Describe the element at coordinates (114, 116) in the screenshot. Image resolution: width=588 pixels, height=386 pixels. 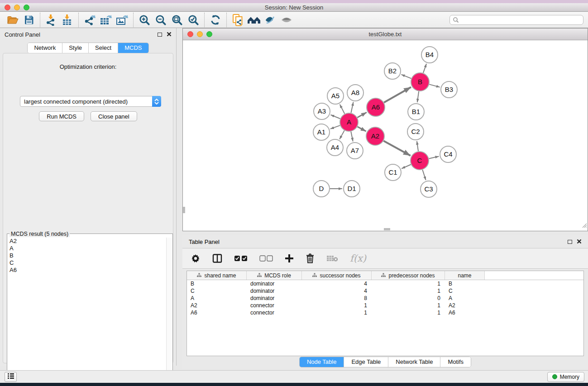
I see `close-panel-button: Close panel` at that location.